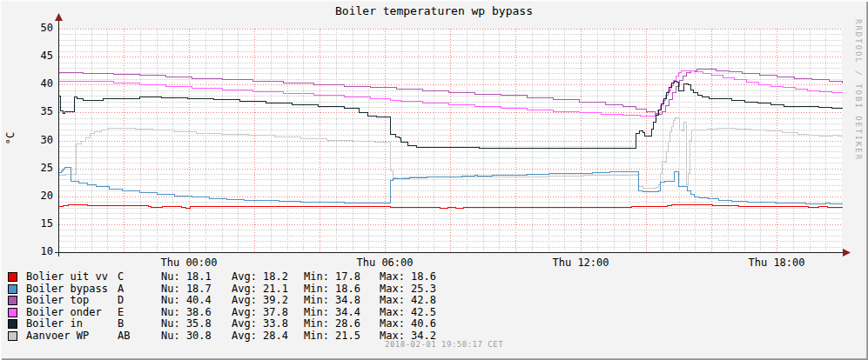 The image size is (868, 360). Describe the element at coordinates (186, 277) in the screenshot. I see `legend-stat: Nu: 18.1` at that location.